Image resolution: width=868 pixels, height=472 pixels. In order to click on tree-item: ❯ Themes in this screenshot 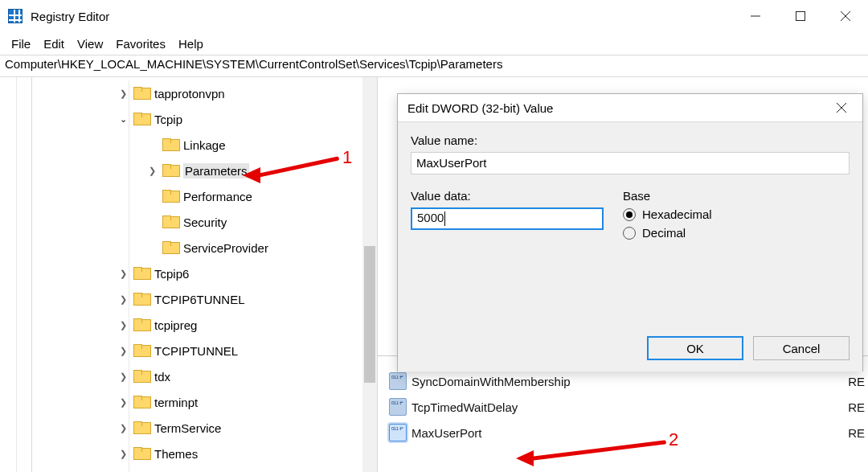, I will do `click(198, 454)`.